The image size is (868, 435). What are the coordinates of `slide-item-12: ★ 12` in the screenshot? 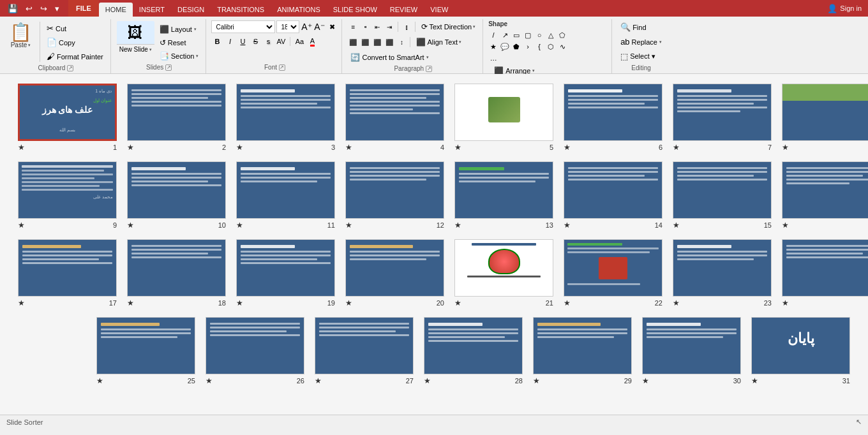 It's located at (394, 195).